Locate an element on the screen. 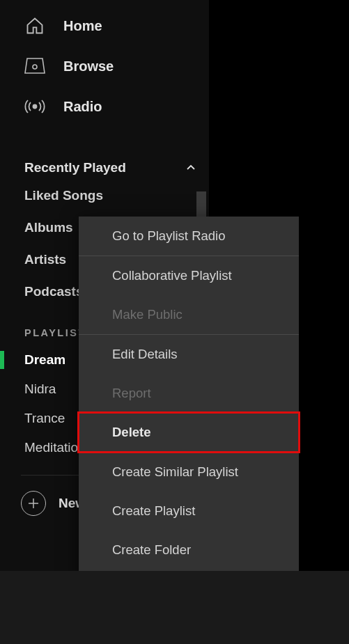 This screenshot has height=644, width=349. home-icon is located at coordinates (35, 26).